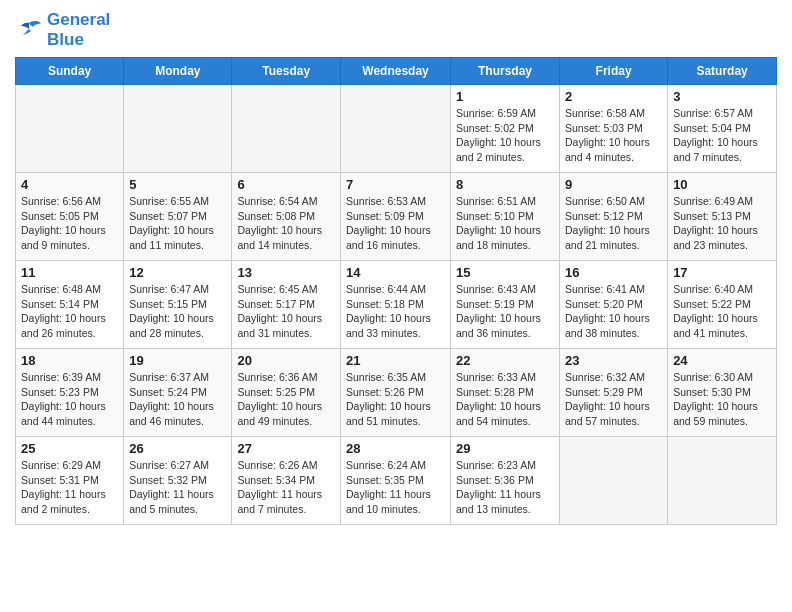 The image size is (792, 612). What do you see at coordinates (178, 360) in the screenshot?
I see `day-number: 19` at bounding box center [178, 360].